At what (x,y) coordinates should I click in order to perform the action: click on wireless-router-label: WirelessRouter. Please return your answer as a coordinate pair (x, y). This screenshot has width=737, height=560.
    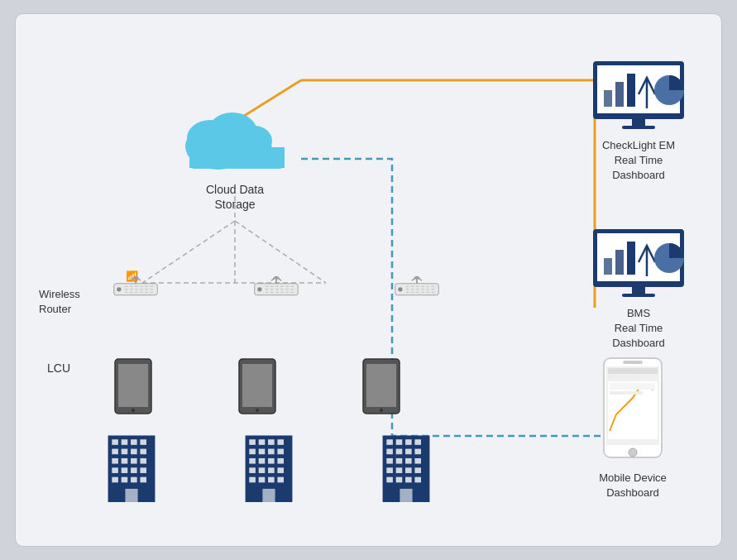
    Looking at the image, I should click on (60, 302).